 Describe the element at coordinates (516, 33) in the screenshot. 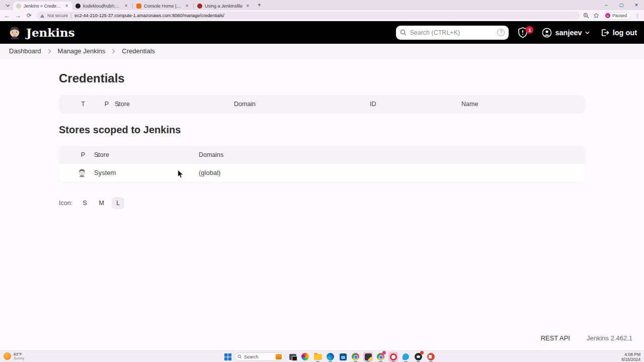

I see `header-right: ? 1 sanjeev` at that location.